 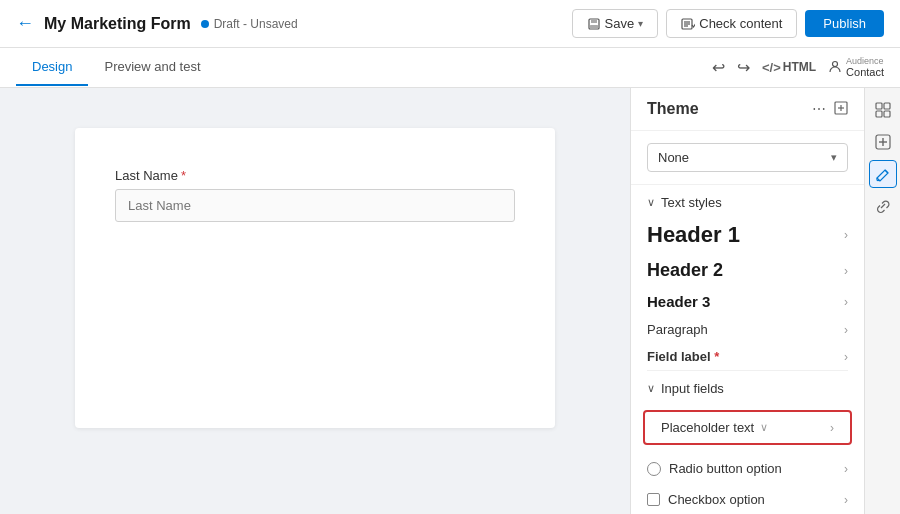 I want to click on topbar-left: ← My Marketing Form Draft - Unsaved, so click(x=157, y=24).